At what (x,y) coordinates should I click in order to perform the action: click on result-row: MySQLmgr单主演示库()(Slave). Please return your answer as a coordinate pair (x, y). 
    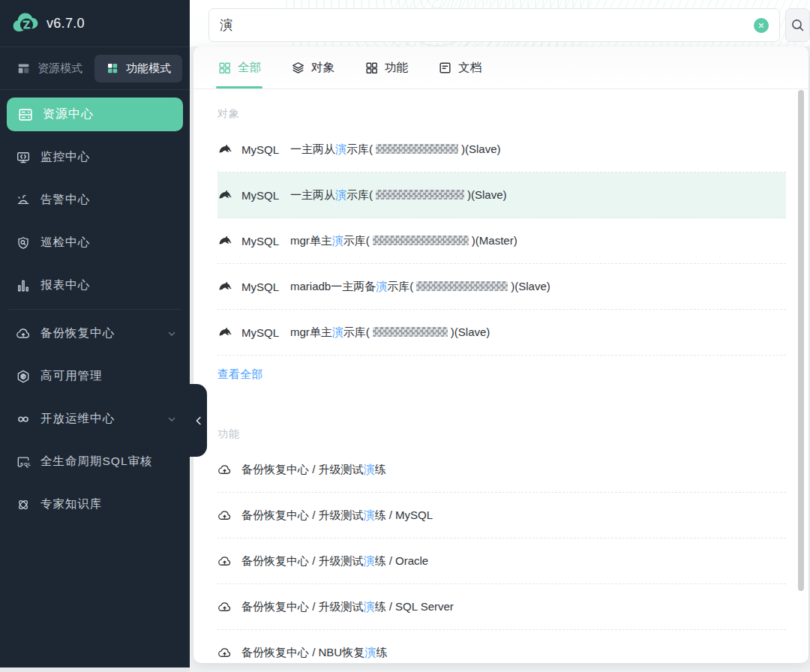
    Looking at the image, I should click on (502, 333).